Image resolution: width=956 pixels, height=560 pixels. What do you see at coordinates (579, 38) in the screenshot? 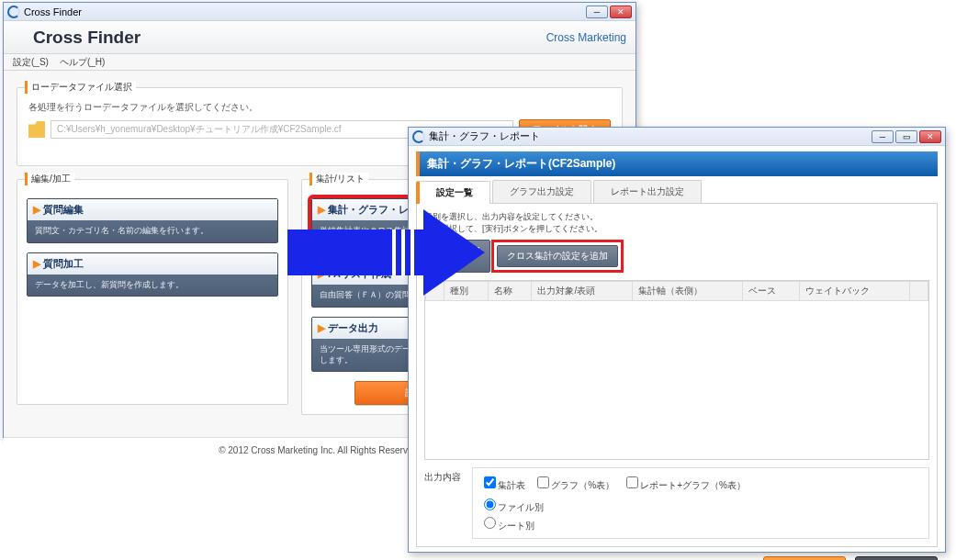
I see `brand-company: Cross Marketing` at bounding box center [579, 38].